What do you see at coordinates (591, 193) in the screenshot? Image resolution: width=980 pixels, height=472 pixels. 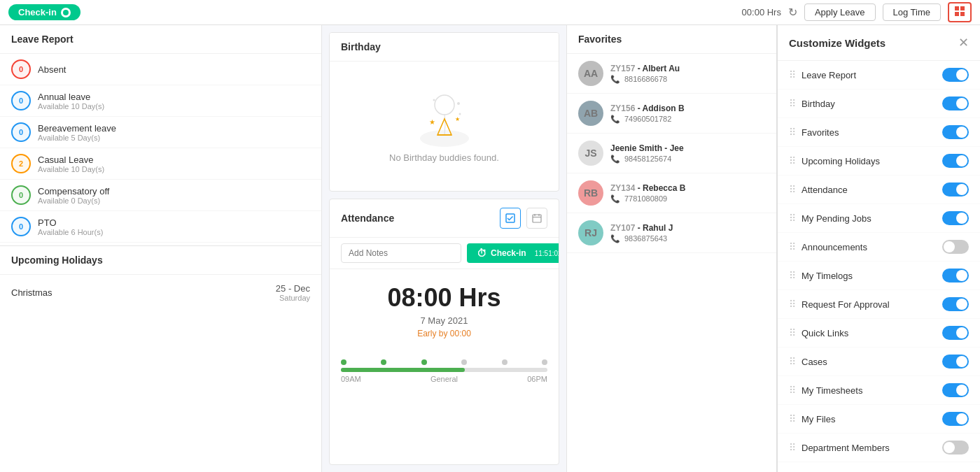 I see `avatar: RB` at bounding box center [591, 193].